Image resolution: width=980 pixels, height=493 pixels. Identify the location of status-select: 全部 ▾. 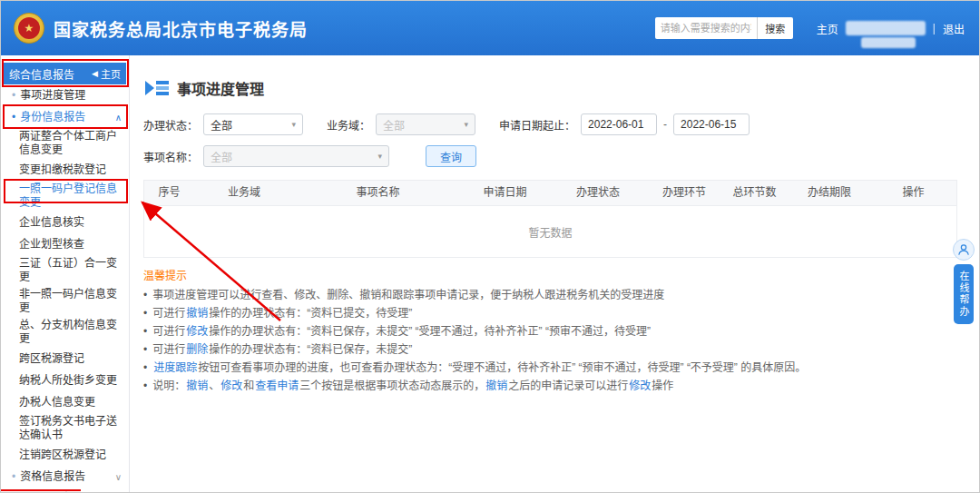
(253, 124).